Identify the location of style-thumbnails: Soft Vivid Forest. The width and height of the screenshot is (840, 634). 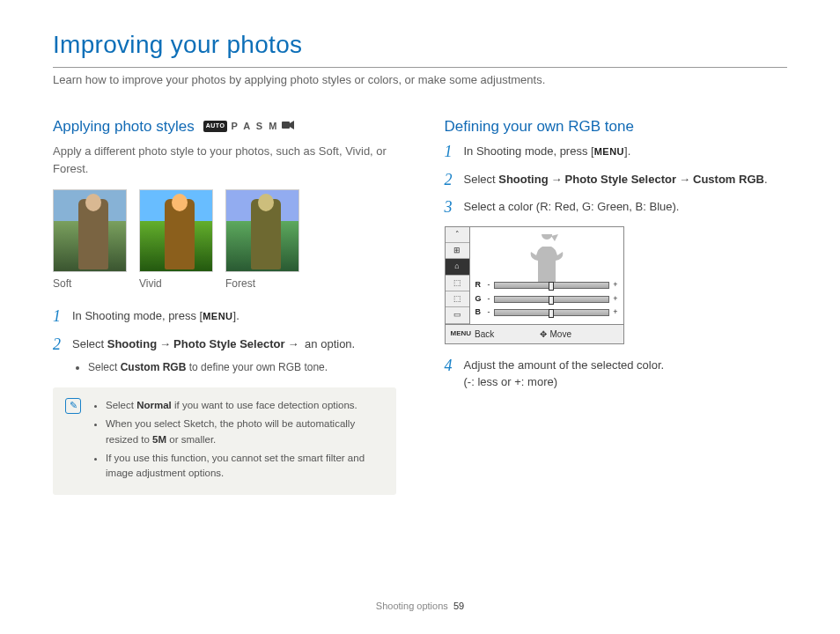
(225, 240).